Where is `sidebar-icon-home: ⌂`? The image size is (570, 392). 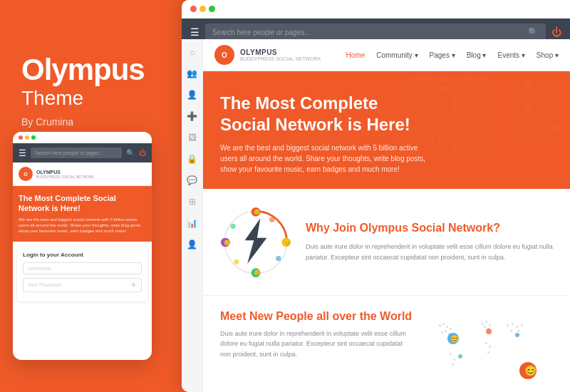 sidebar-icon-home: ⌂ is located at coordinates (192, 52).